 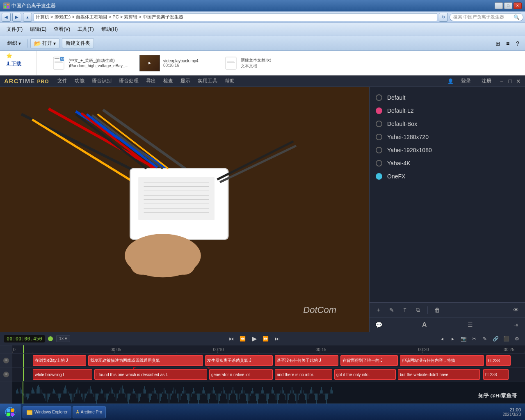 I want to click on menu-view: 查看(V), so click(x=62, y=30).